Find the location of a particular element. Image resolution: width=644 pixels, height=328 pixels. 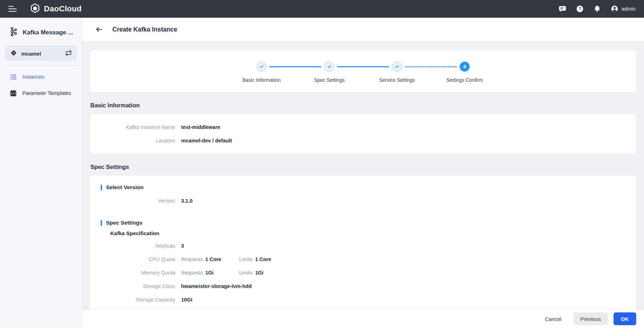

info-row-value: 3.1.0 is located at coordinates (187, 201).